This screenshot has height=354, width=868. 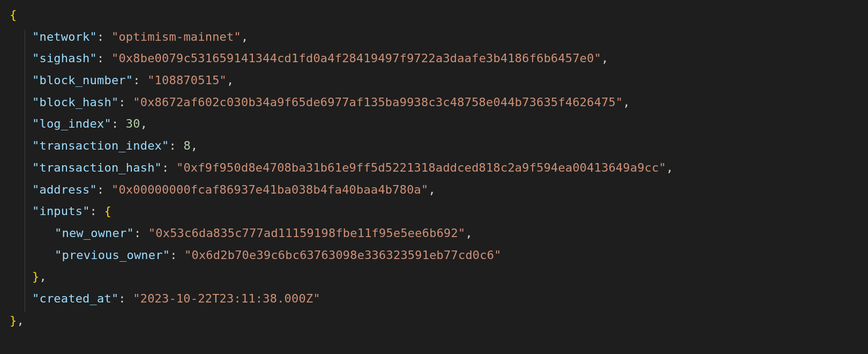 What do you see at coordinates (186, 146) in the screenshot?
I see `val-transaction-index: 8` at bounding box center [186, 146].